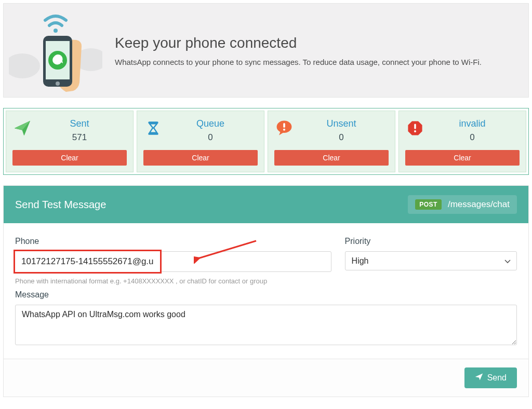 This screenshot has width=532, height=409. What do you see at coordinates (174, 262) in the screenshot?
I see `phone-input-wrap` at bounding box center [174, 262].